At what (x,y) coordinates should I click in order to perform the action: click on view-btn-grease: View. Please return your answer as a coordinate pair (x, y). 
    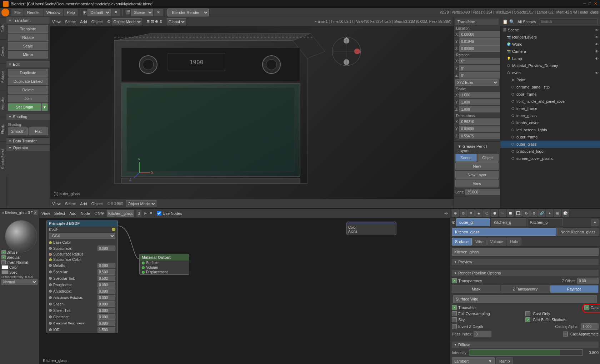
    Looking at the image, I should click on (477, 183).